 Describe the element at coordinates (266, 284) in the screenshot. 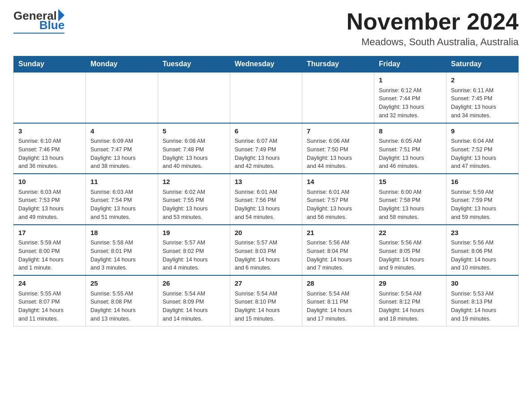

I see `day-number: 27` at that location.